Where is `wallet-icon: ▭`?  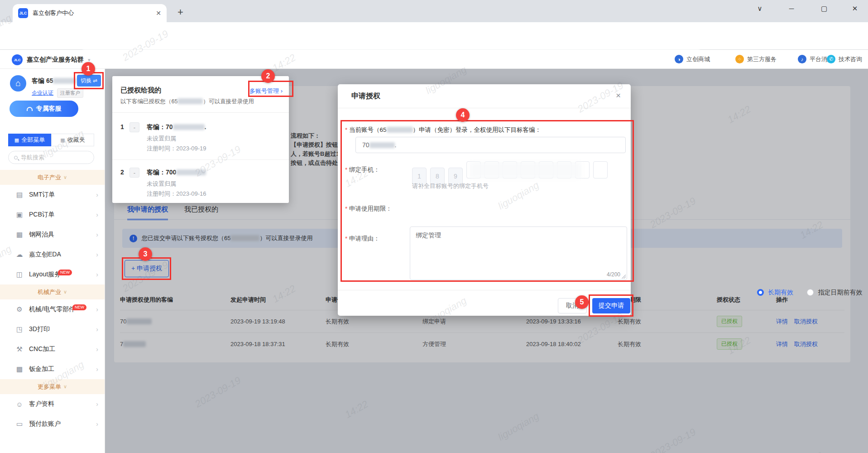
wallet-icon: ▭ is located at coordinates (19, 424).